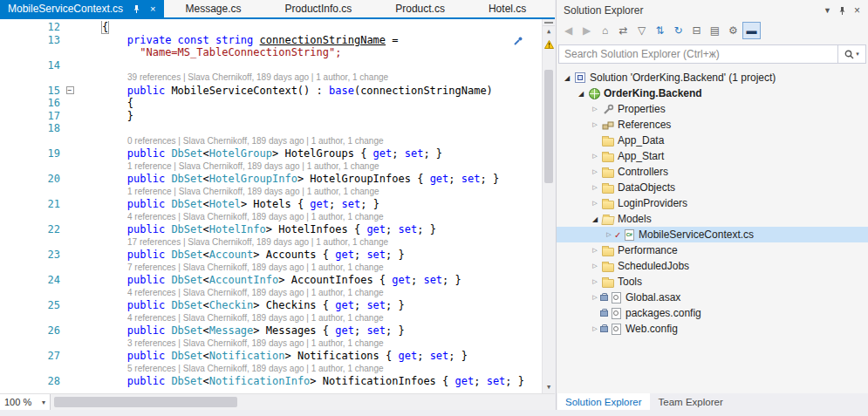  What do you see at coordinates (712, 313) in the screenshot?
I see `tree-item-packages-config: packages.config` at bounding box center [712, 313].